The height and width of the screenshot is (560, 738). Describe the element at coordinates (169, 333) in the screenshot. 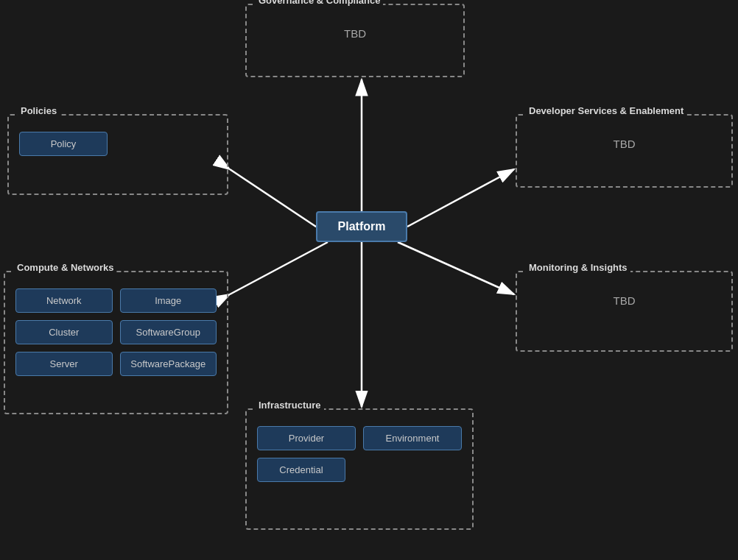

I see `softwaregroup-button: SoftwareGroup` at that location.